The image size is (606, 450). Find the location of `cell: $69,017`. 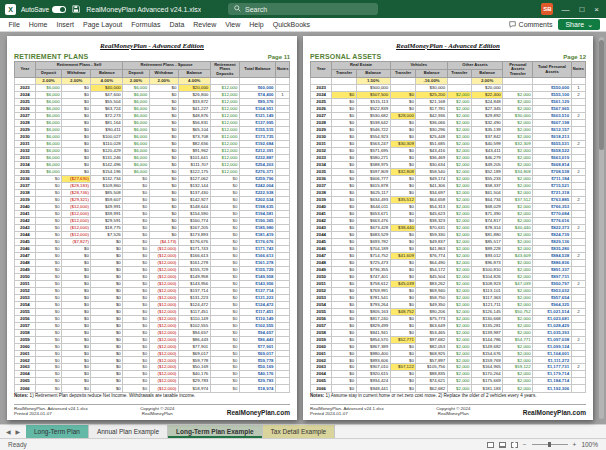

cell: $69,017 is located at coordinates (257, 354).